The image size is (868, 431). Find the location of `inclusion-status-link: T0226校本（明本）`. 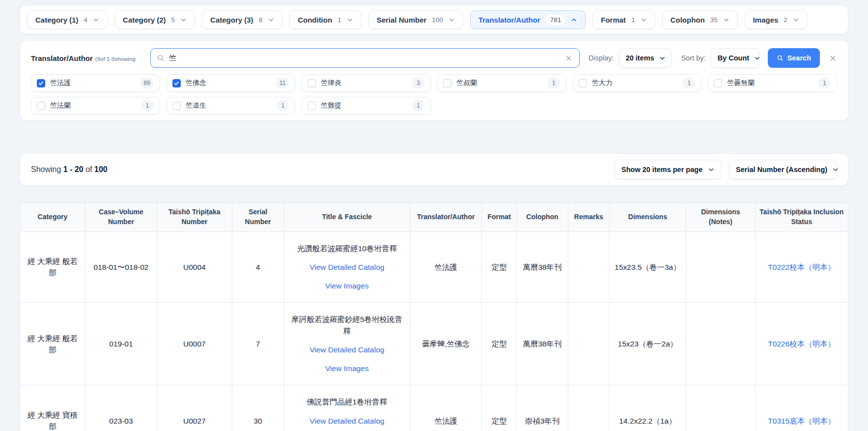

inclusion-status-link: T0226校本（明本） is located at coordinates (802, 344).